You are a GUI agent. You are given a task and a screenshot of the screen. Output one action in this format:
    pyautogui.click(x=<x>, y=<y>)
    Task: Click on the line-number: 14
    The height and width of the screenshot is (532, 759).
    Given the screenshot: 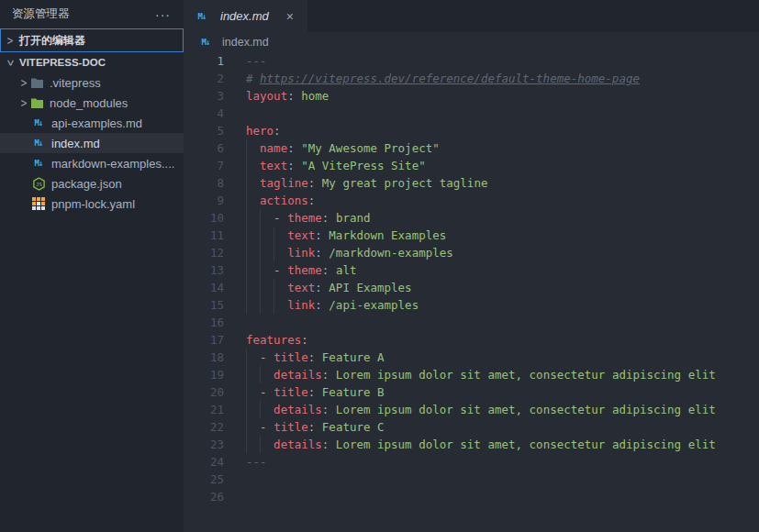 What is the action you would take?
    pyautogui.click(x=204, y=288)
    